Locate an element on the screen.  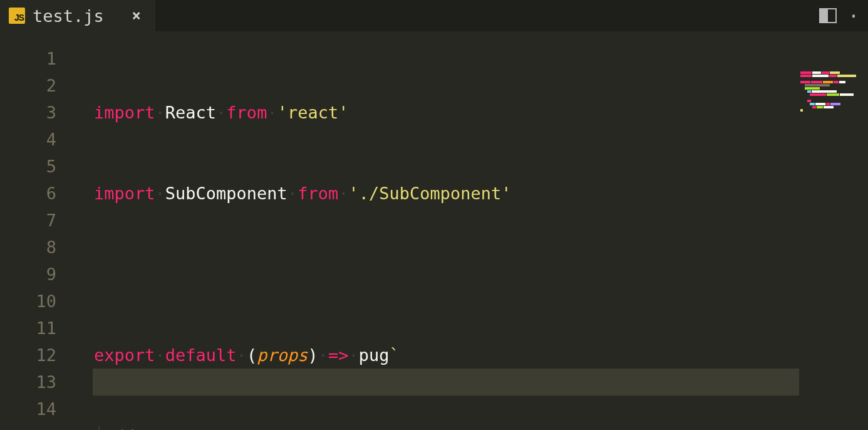
code-line-1: import·React·from·'react' is located at coordinates (303, 113).